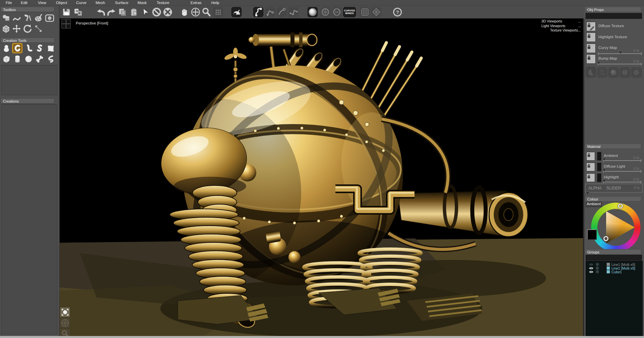 This screenshot has height=338, width=644. I want to click on save-icon, so click(66, 12).